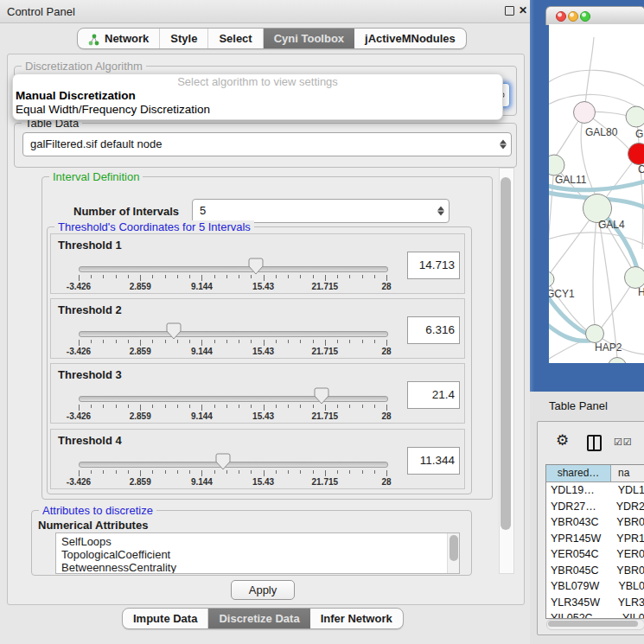  Describe the element at coordinates (595, 615) in the screenshot. I see `table-row: YIL052CYIL0` at that location.